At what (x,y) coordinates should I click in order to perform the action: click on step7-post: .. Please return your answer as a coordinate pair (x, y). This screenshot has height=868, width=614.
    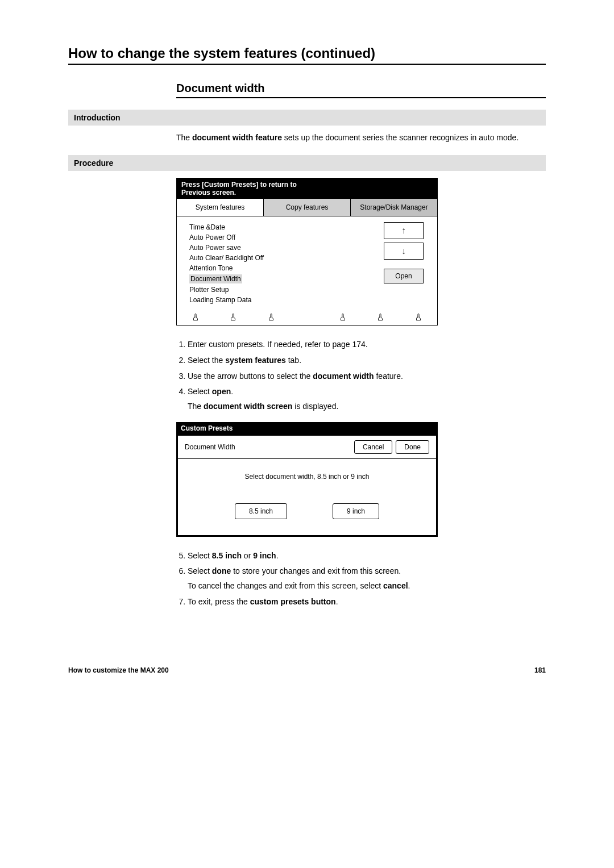
    Looking at the image, I should click on (337, 602).